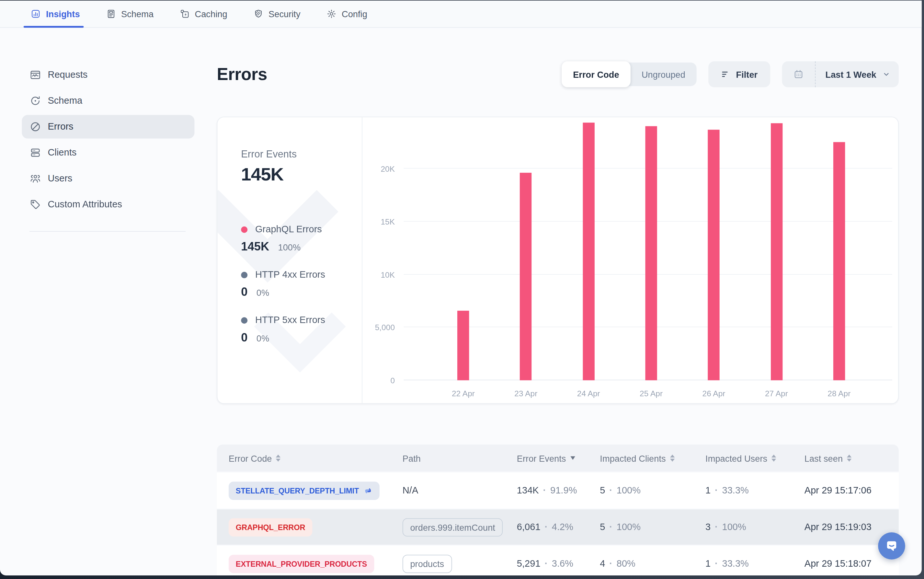  Describe the element at coordinates (290, 275) in the screenshot. I see `legend-label: HTTP 4xx Errors` at that location.